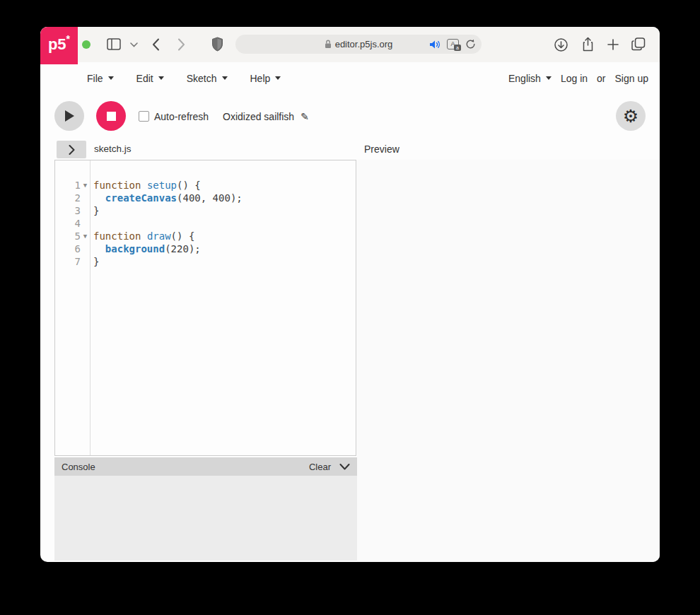 The width and height of the screenshot is (700, 615). What do you see at coordinates (364, 44) in the screenshot?
I see `url-text: editor.p5js.org` at bounding box center [364, 44].